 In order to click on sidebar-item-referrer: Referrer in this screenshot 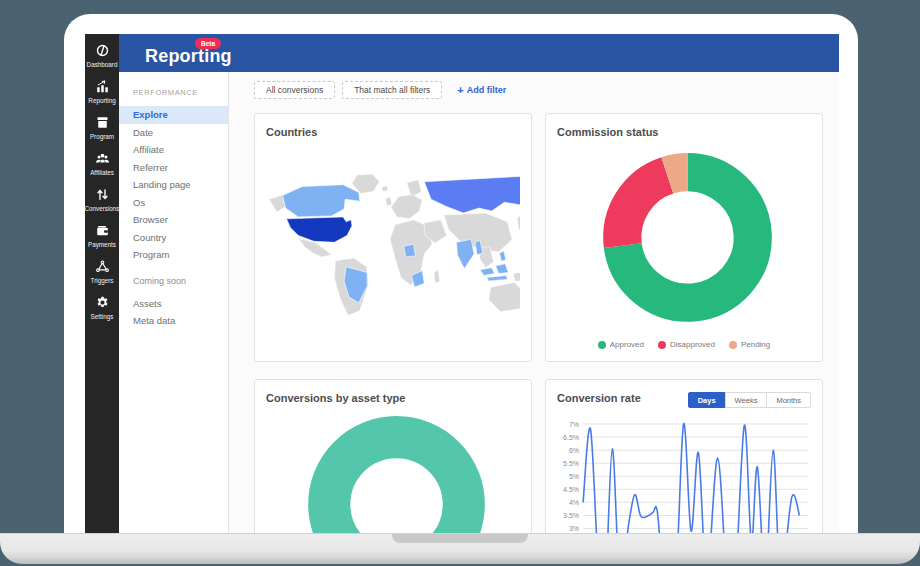, I will do `click(174, 168)`.